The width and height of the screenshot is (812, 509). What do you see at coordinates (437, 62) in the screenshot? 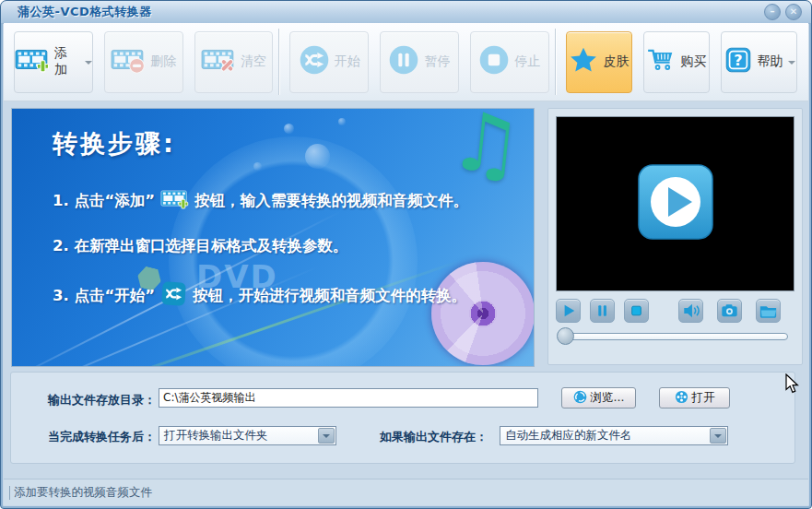
I see `pause-button-label: 暂停` at bounding box center [437, 62].